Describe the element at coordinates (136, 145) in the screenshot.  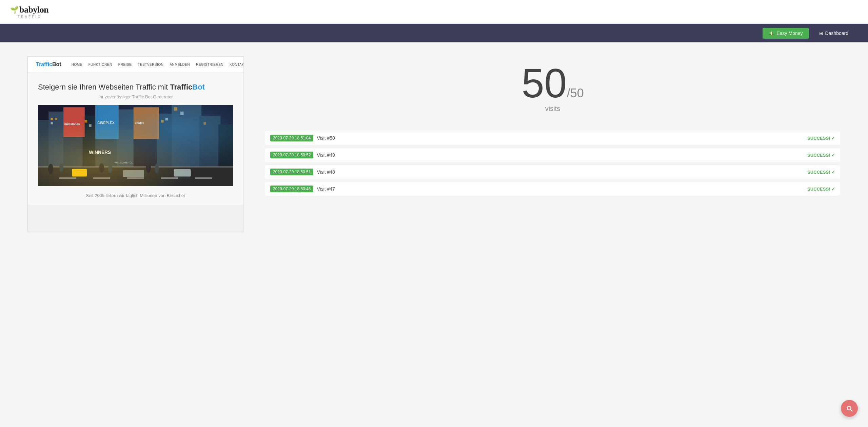
I see `preview-city-image: milestones CINEPLEX adidas` at that location.